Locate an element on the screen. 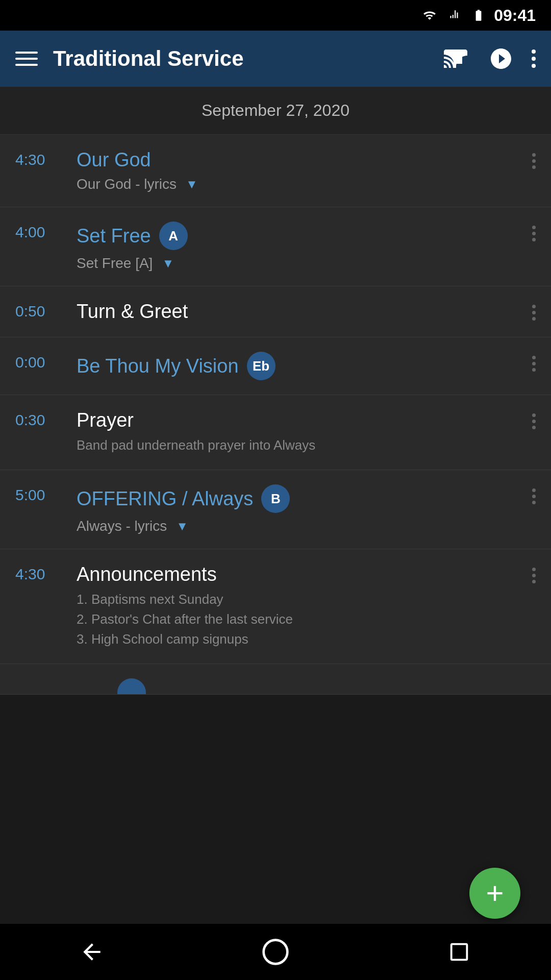 Image resolution: width=551 pixels, height=980 pixels. item-subtitle-our-god: Our God - lyrics ▼ is located at coordinates (304, 184).